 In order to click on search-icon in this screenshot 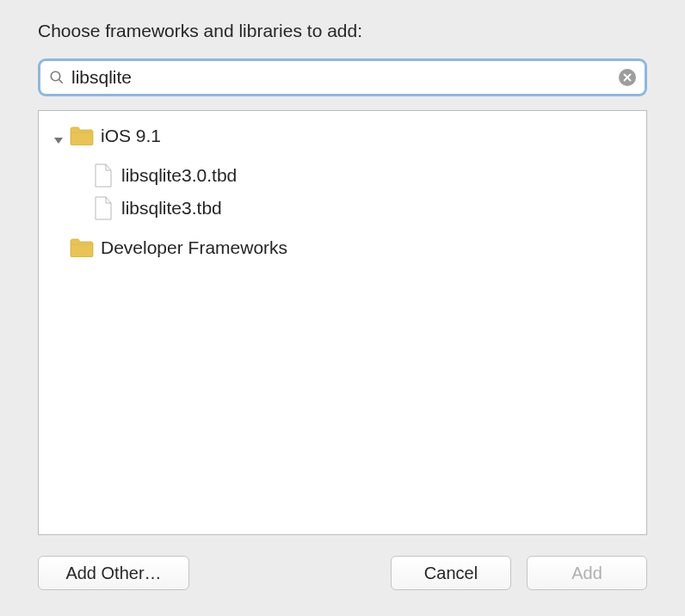, I will do `click(57, 77)`.